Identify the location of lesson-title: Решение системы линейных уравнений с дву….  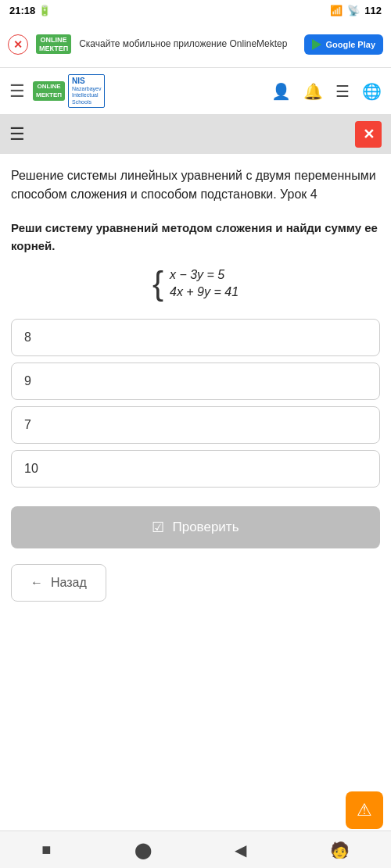
(196, 185).